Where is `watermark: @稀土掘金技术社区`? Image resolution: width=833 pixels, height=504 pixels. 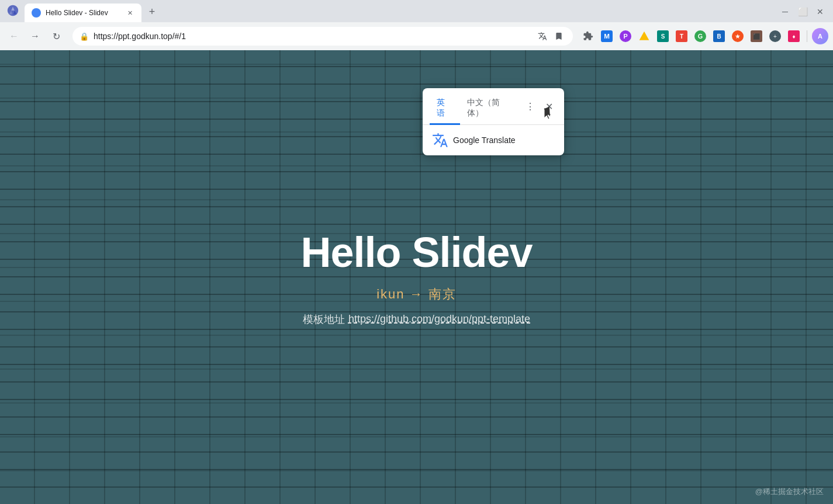 watermark: @稀土掘金技术社区 is located at coordinates (789, 492).